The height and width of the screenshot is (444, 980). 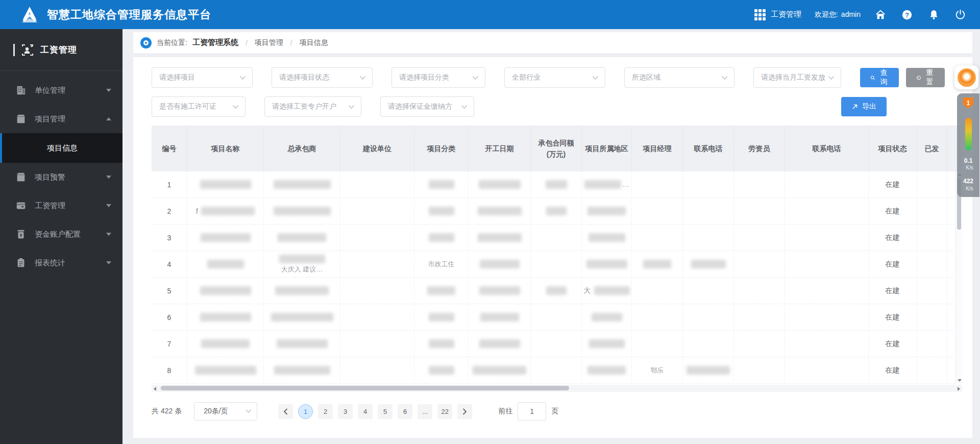 What do you see at coordinates (70, 91) in the screenshot?
I see `sidebar-item-label: 单位管理` at bounding box center [70, 91].